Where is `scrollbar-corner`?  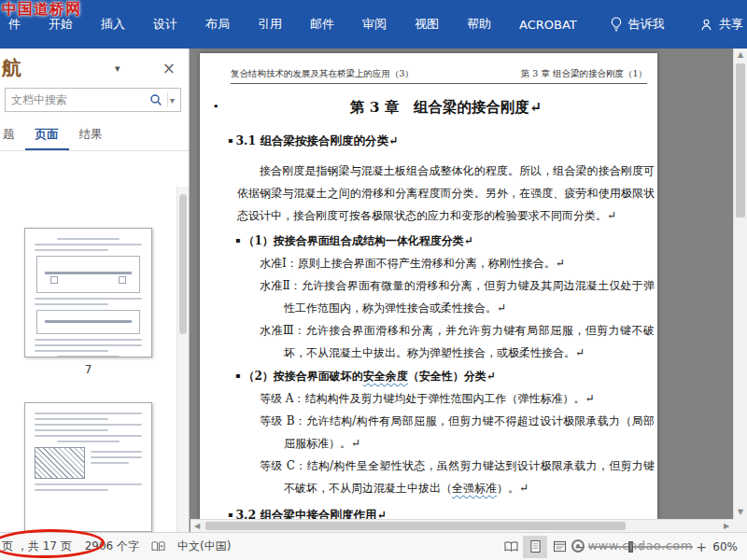
scrollbar-corner is located at coordinates (740, 525).